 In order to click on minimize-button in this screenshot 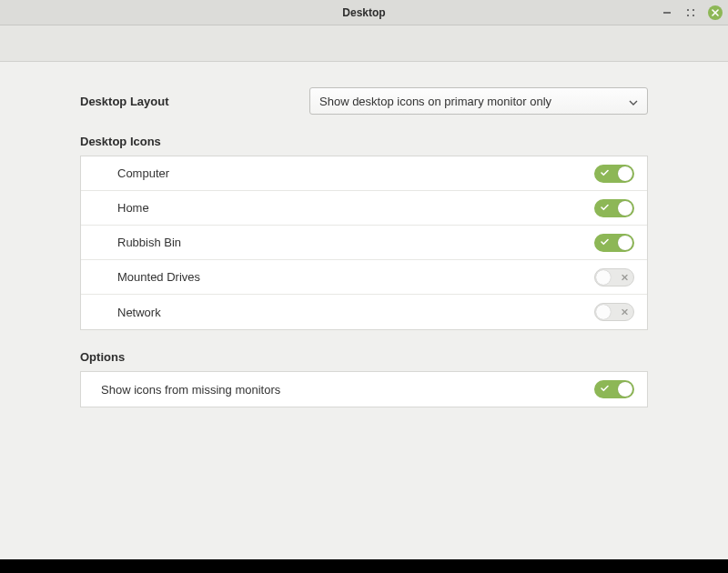, I will do `click(667, 13)`.